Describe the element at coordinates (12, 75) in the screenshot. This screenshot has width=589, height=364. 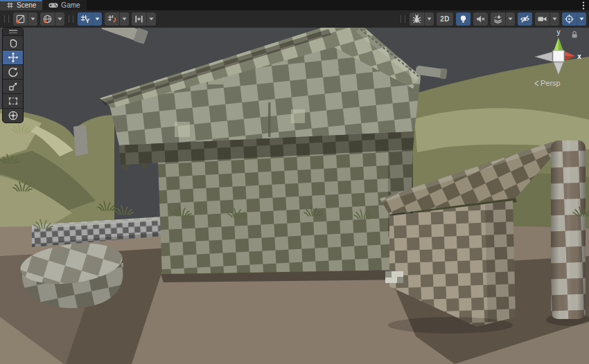
I see `tools-overlay` at that location.